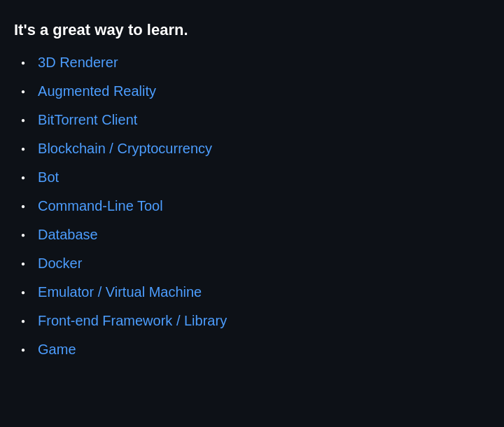  What do you see at coordinates (88, 120) in the screenshot?
I see `category-link-2: BitTorrent Client` at bounding box center [88, 120].